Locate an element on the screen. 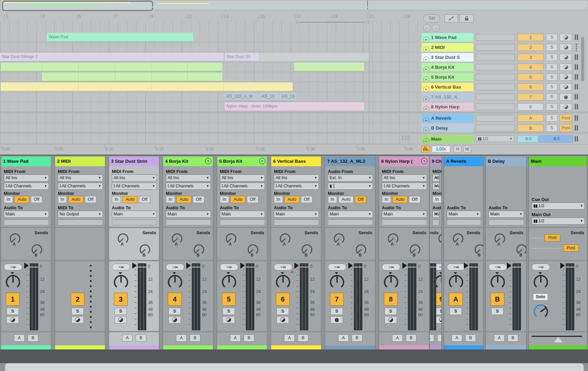 Image resolution: width=588 pixels, height=371 pixels. set-button: Set is located at coordinates (432, 18).